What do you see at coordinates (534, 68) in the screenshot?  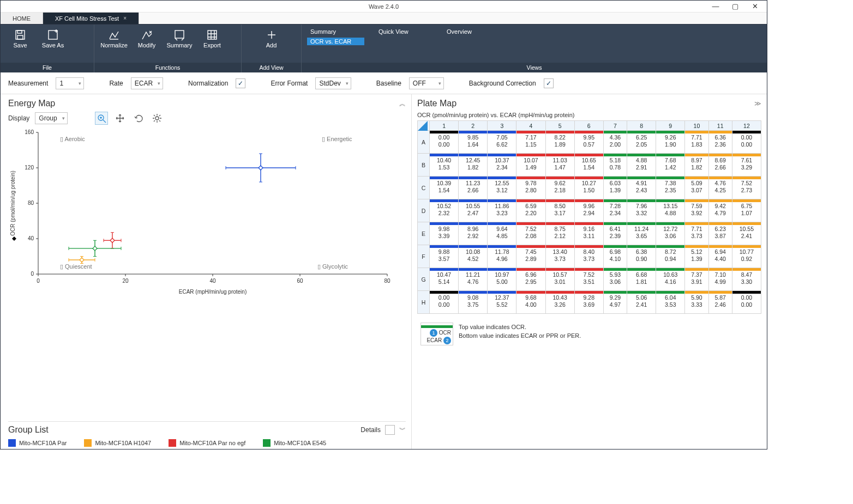 I see `ribbon-group-views: Views` at bounding box center [534, 68].